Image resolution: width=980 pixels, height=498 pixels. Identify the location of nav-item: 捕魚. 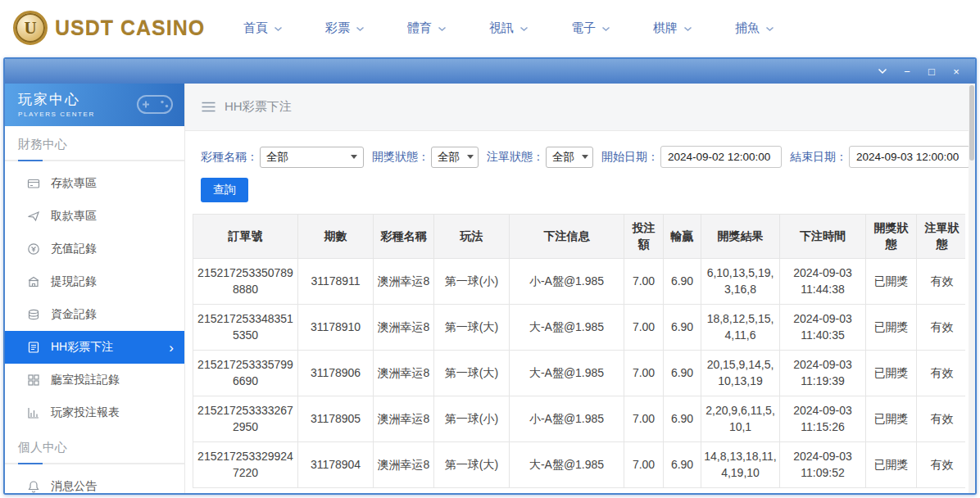
(755, 28).